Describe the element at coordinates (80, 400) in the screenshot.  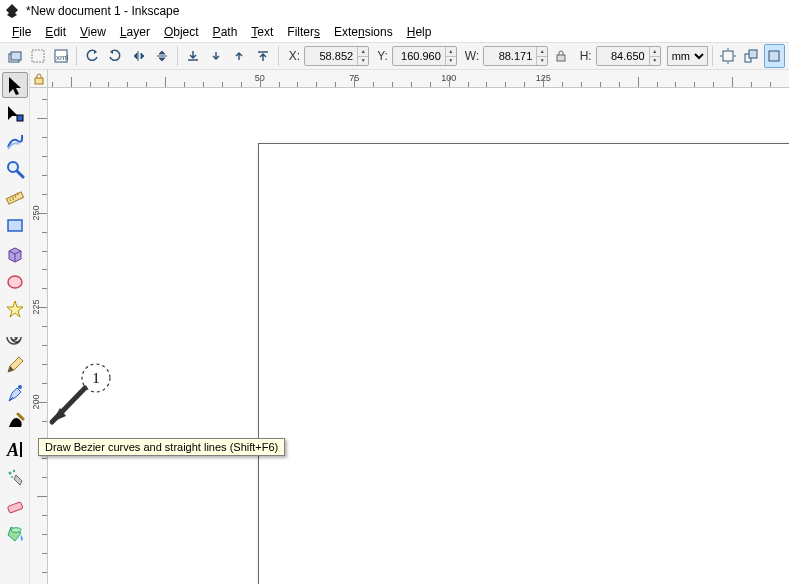
I see `annotation-callout: 1` at that location.